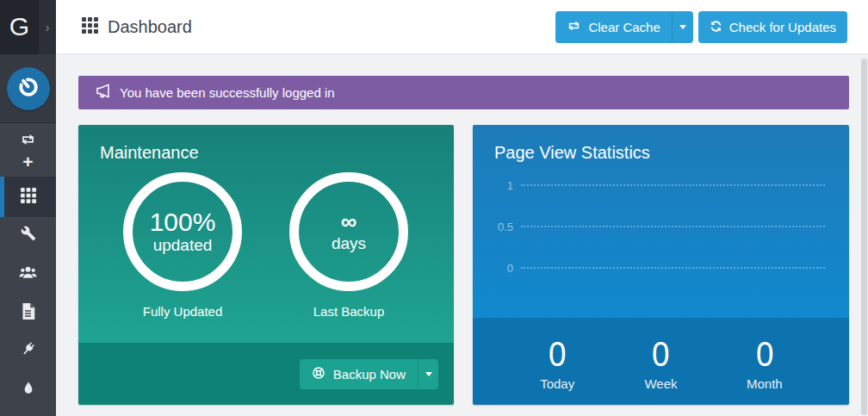 The image size is (868, 416). Describe the element at coordinates (183, 246) in the screenshot. I see `updated-unit: updated` at that location.